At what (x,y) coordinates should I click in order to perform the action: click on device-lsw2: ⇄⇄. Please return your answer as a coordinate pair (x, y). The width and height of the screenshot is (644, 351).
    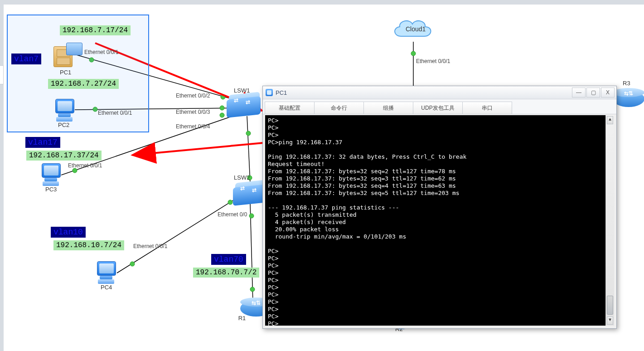
    Looking at the image, I should click on (250, 193).